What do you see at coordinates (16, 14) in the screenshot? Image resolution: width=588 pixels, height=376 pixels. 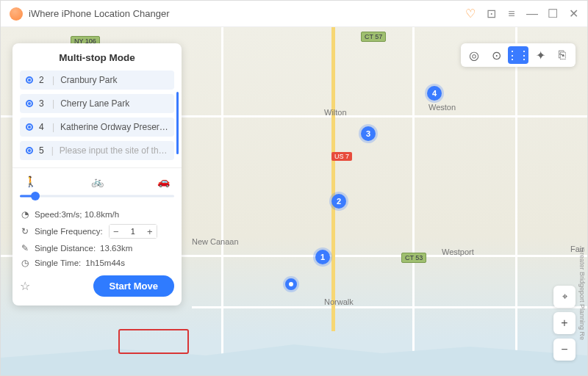 I see `app-logo-icon` at bounding box center [16, 14].